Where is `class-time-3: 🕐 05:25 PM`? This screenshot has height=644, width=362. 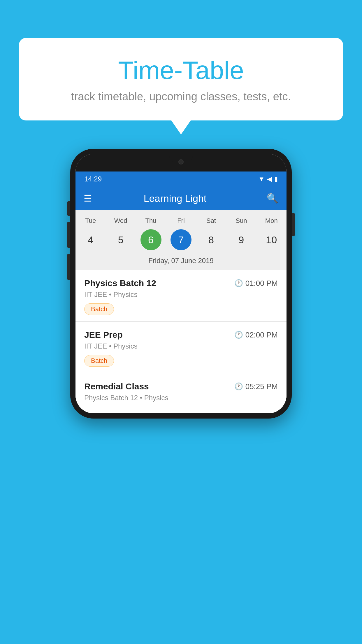 class-time-3: 🕐 05:25 PM is located at coordinates (256, 387).